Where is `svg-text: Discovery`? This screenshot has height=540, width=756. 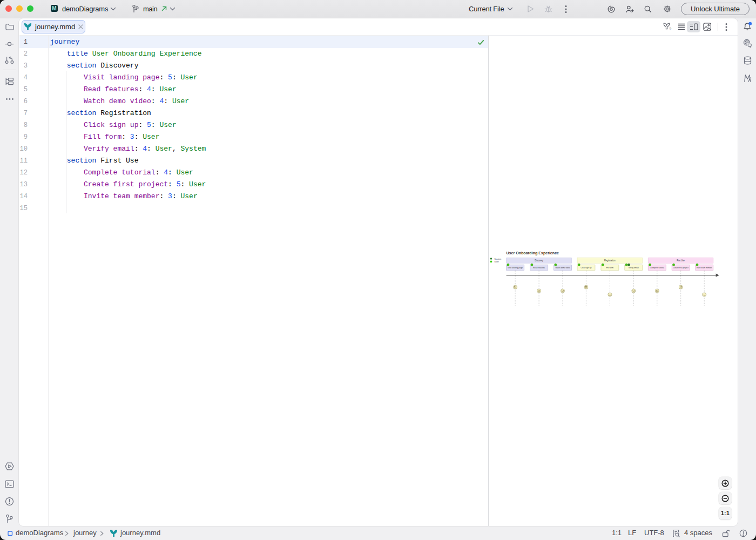
svg-text: Discovery is located at coordinates (539, 260).